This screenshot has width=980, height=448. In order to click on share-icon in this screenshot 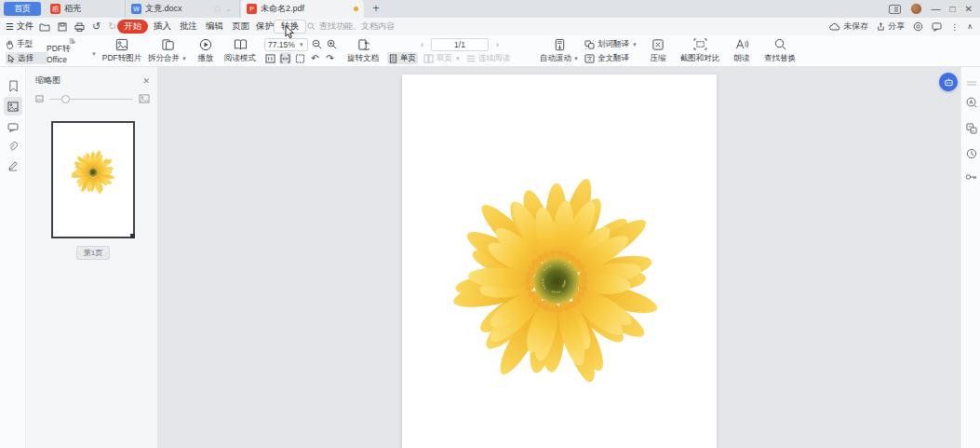, I will do `click(880, 26)`.